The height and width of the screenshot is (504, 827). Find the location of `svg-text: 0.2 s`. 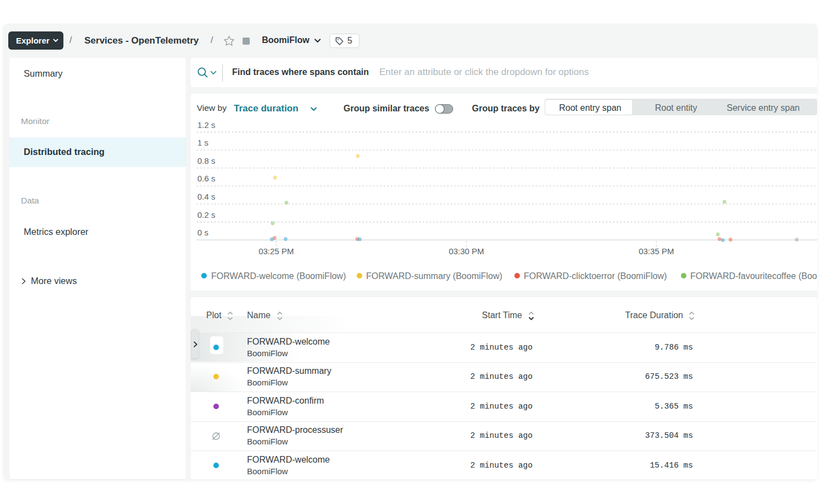

svg-text: 0.2 s is located at coordinates (206, 215).